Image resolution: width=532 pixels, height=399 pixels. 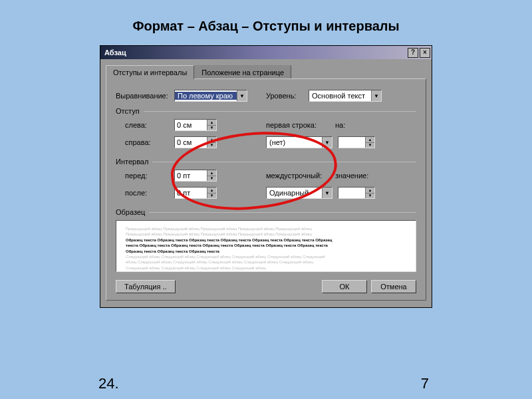 I want to click on preview-header: Образец, so click(x=266, y=212).